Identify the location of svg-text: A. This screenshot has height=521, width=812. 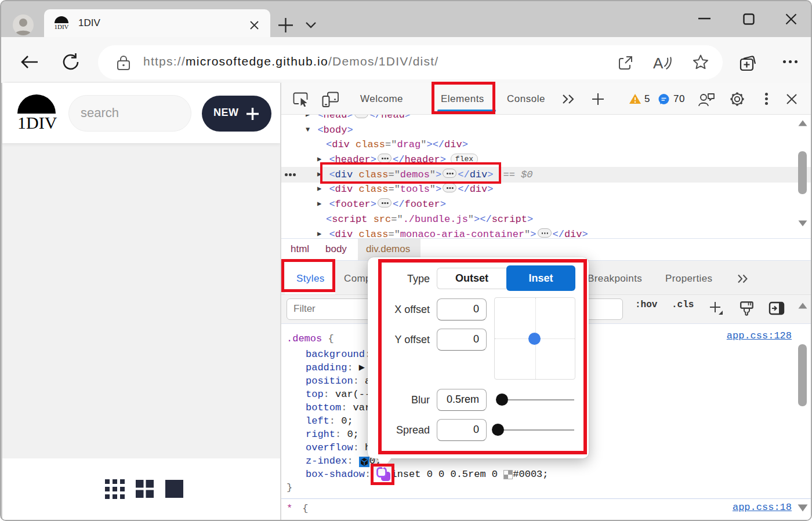
(658, 63).